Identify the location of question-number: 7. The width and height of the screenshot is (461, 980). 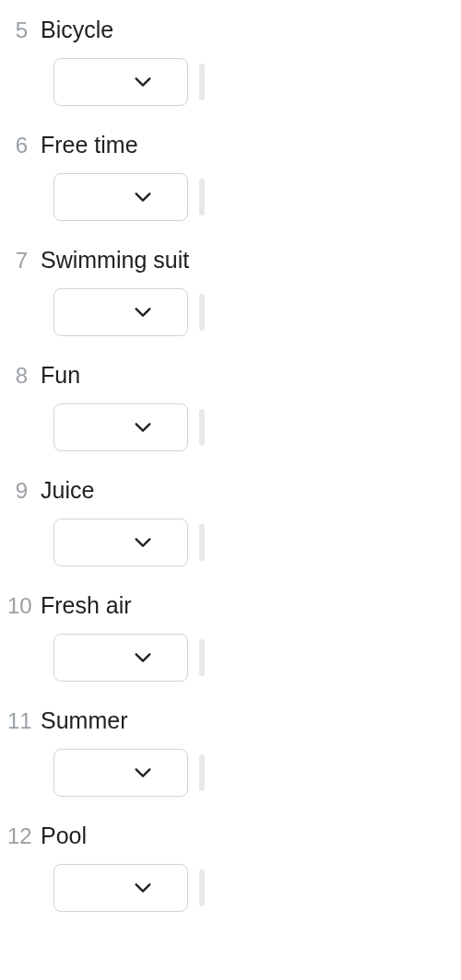
(24, 261).